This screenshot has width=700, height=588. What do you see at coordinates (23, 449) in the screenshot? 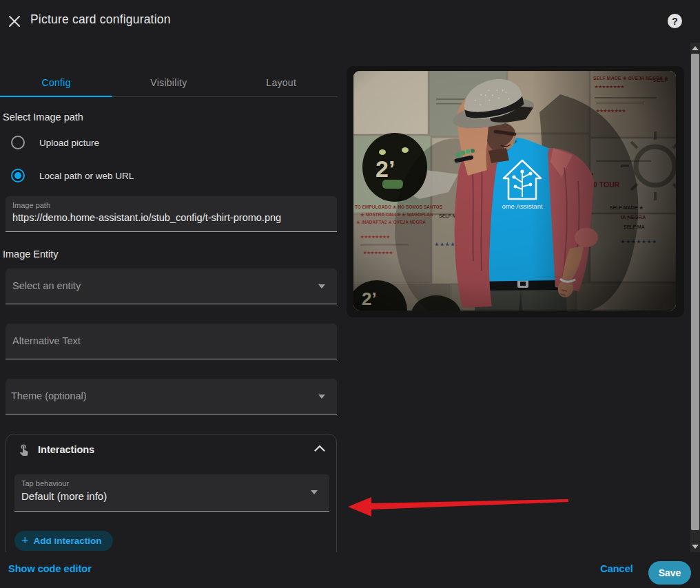
I see `touch-tap-icon` at bounding box center [23, 449].